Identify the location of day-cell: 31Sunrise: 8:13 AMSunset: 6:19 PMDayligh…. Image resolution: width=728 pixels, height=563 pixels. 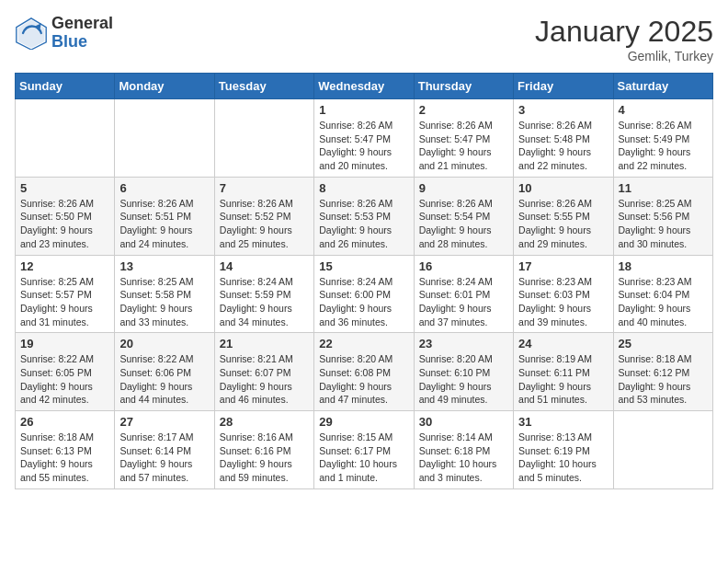
(563, 451).